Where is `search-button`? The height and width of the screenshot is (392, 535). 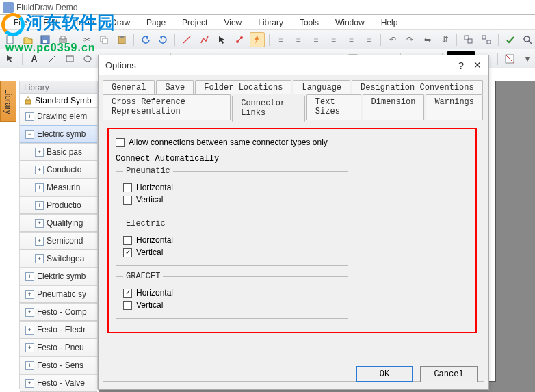
search-button is located at coordinates (527, 40).